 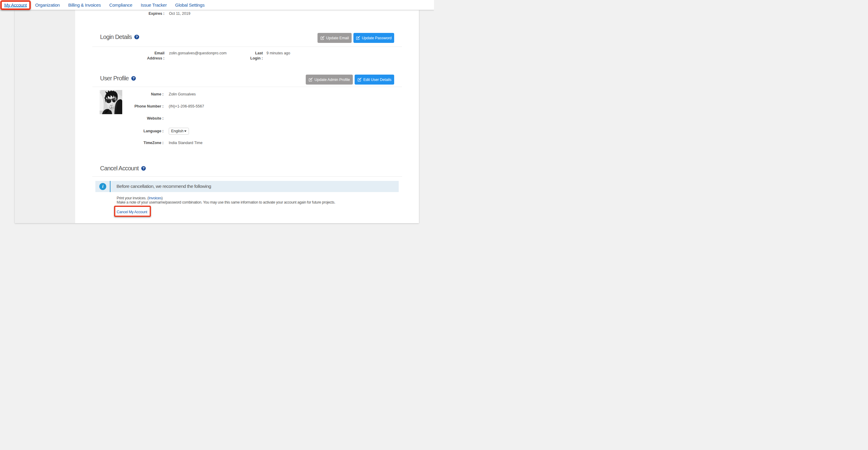 What do you see at coordinates (190, 5) in the screenshot?
I see `nav-tab-global-settings: Global Settings` at bounding box center [190, 5].